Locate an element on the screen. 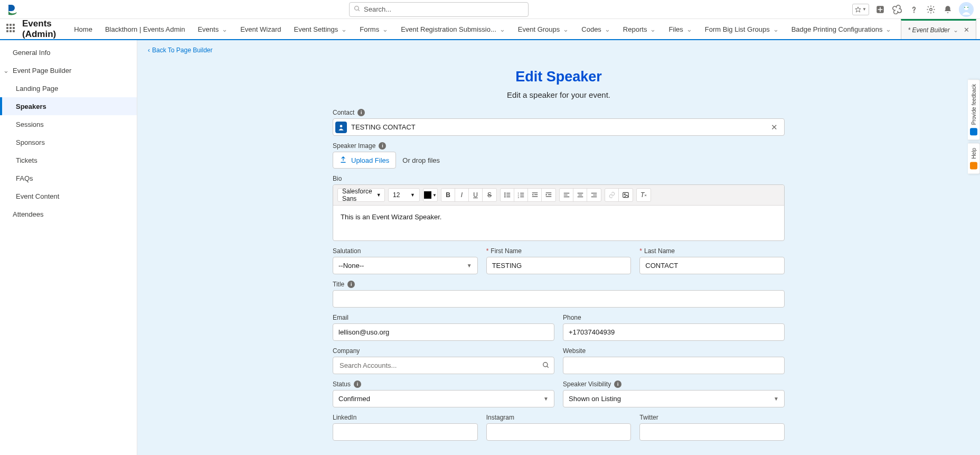 Image resolution: width=980 pixels, height=455 pixels. rte-align-center-icon is located at coordinates (580, 195).